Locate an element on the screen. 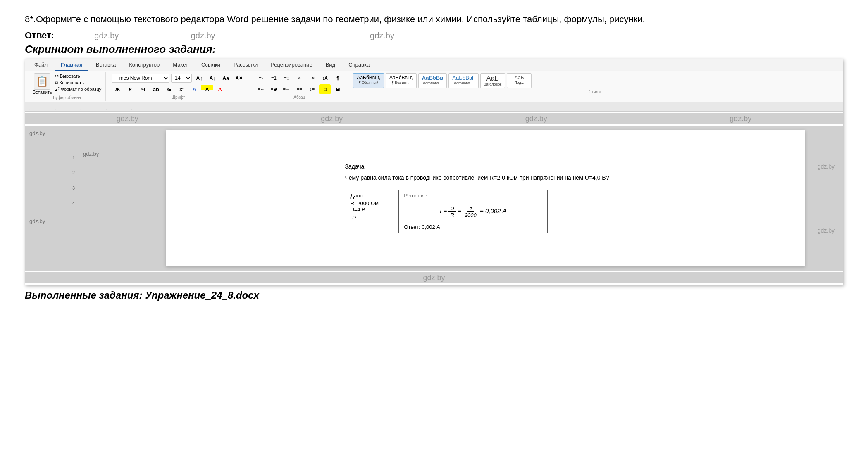 Image resolution: width=868 pixels, height=449 pixels. given-i: I-? is located at coordinates (372, 217).